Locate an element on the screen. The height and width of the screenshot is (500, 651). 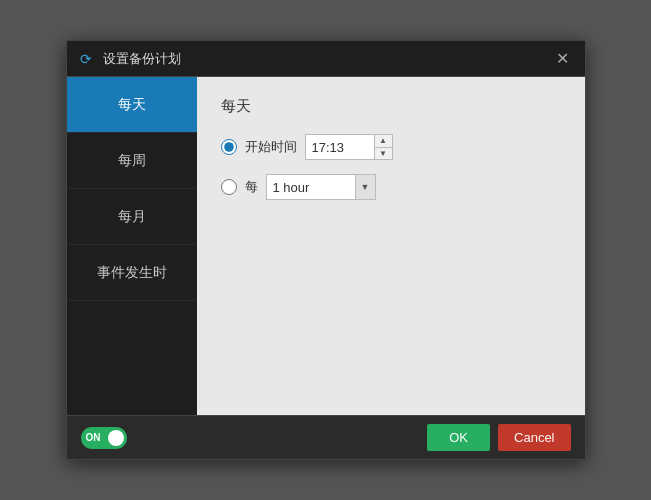
sidebar-item-monthly: 每月 is located at coordinates (132, 217).